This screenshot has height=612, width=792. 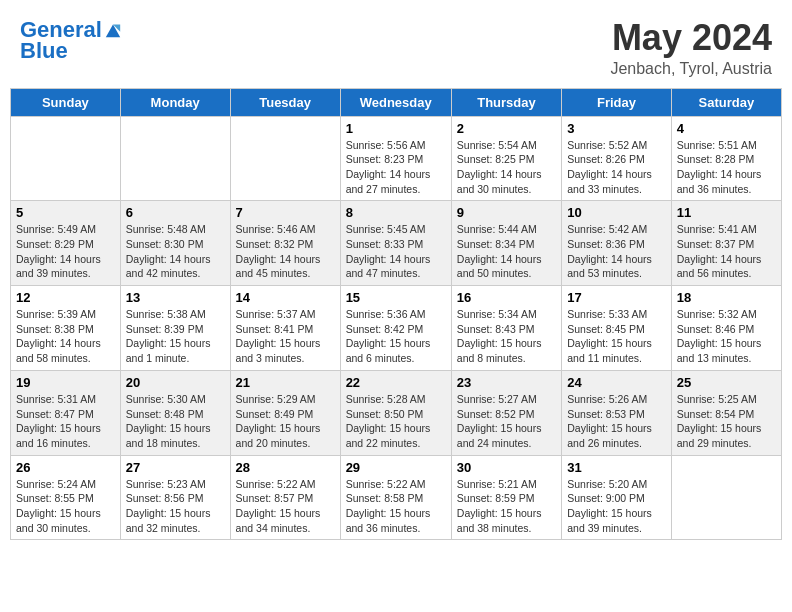 I want to click on calendar-cell: 23 Sunrise: 5:27 AMSunset: 8:52 PMDaylig…, so click(x=506, y=412).